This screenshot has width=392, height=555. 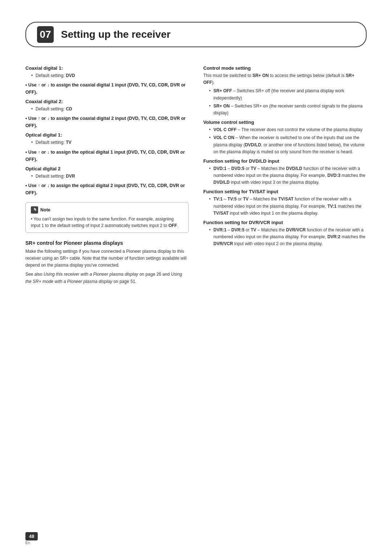 I want to click on function-dvd-heading: Function setting for DVD/LD input, so click(x=285, y=161).